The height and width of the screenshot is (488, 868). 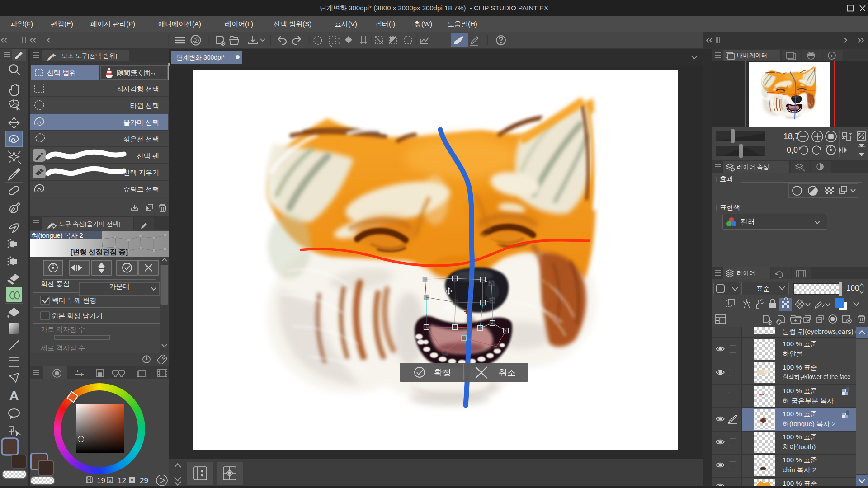 I want to click on svg-text: 19, so click(x=101, y=481).